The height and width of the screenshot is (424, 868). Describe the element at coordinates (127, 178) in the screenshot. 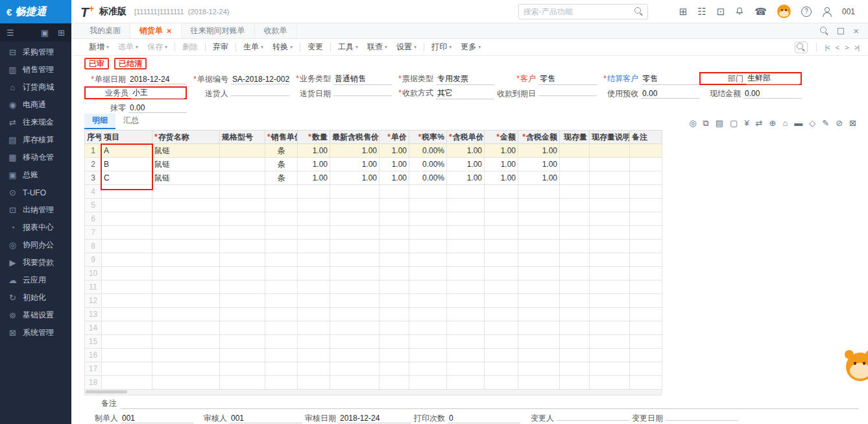

I see `cell: C` at that location.